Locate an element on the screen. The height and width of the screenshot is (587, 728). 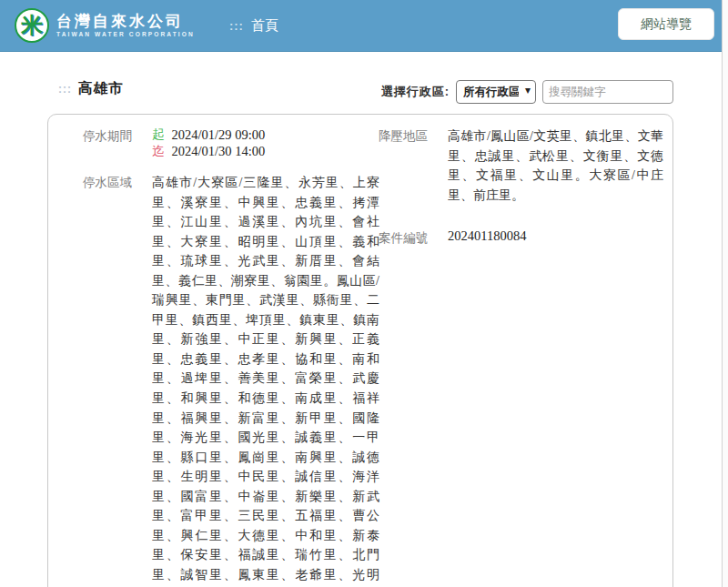
pressure-area-label: 降壓地區 is located at coordinates (407, 136).